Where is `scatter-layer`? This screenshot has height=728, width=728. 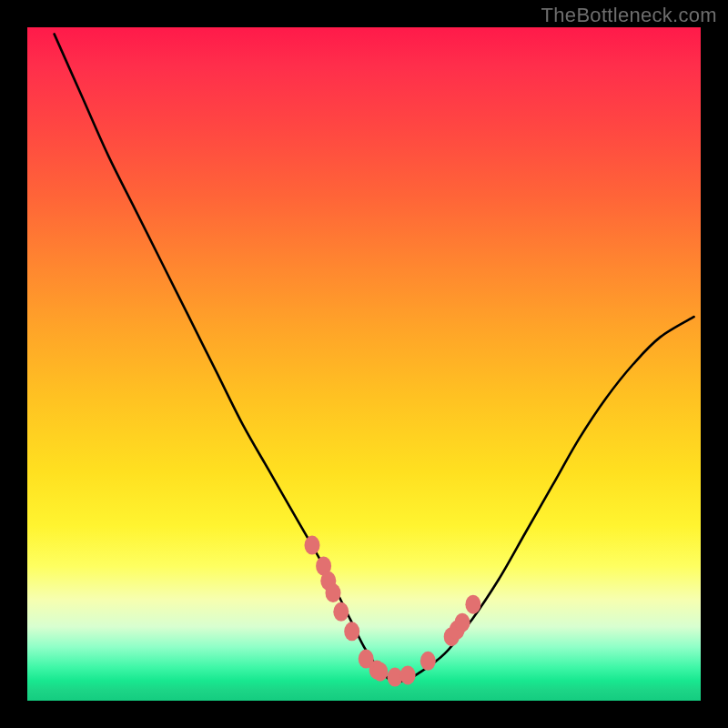
scatter-layer is located at coordinates (393, 612).